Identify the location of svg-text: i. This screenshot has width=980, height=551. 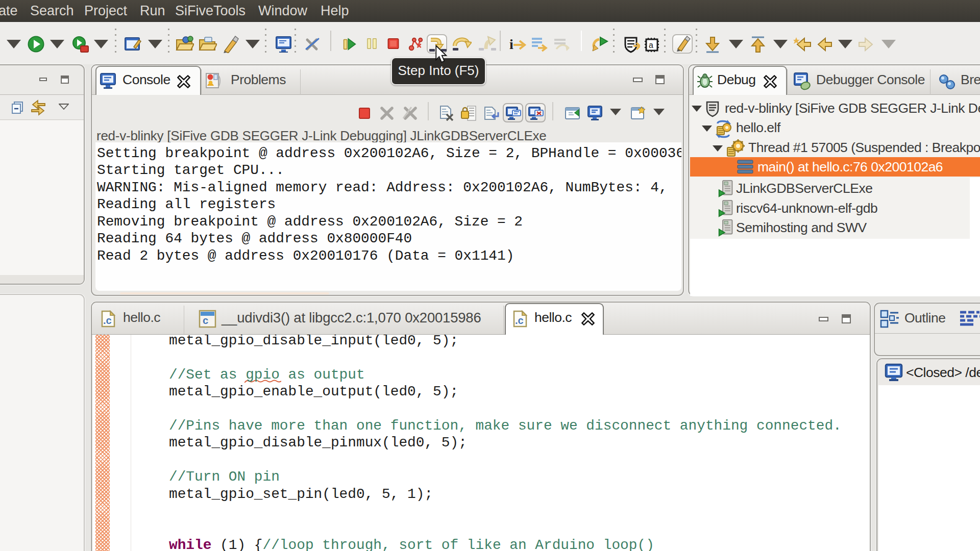
(511, 44).